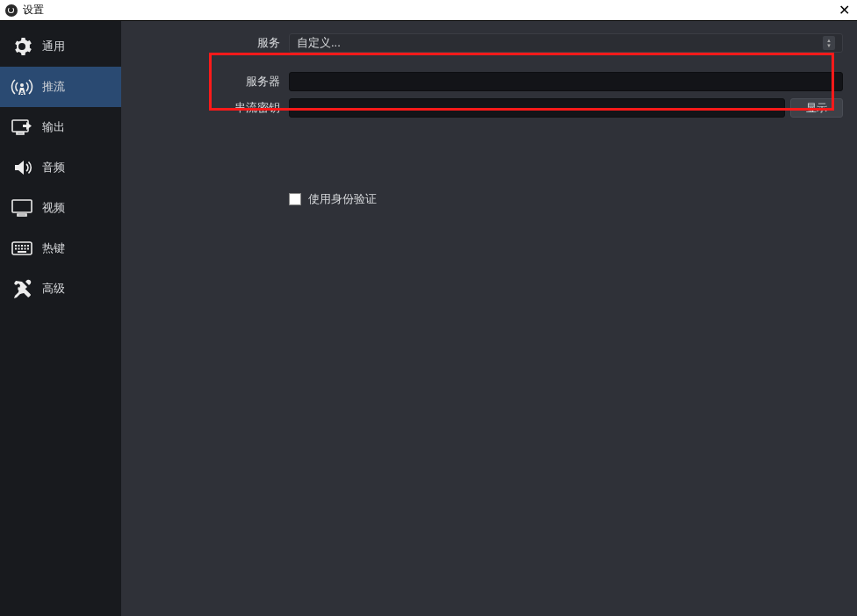 This screenshot has width=857, height=616. What do you see at coordinates (489, 108) in the screenshot?
I see `stream-key-row: 串流密钥 显示` at bounding box center [489, 108].